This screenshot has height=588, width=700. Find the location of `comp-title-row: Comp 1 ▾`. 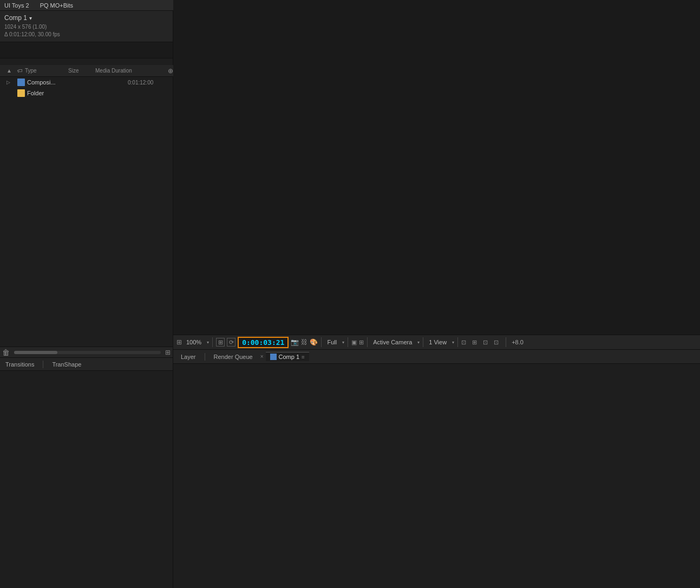

comp-title-row: Comp 1 ▾ is located at coordinates (87, 18).